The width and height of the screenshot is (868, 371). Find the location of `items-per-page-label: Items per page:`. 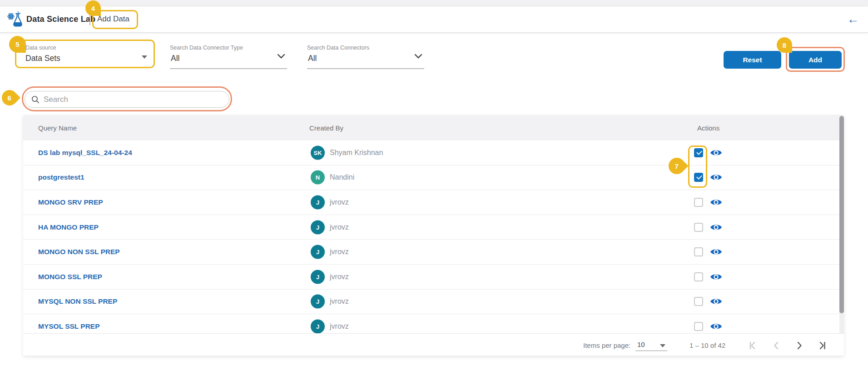

items-per-page-label: Items per page: is located at coordinates (607, 346).